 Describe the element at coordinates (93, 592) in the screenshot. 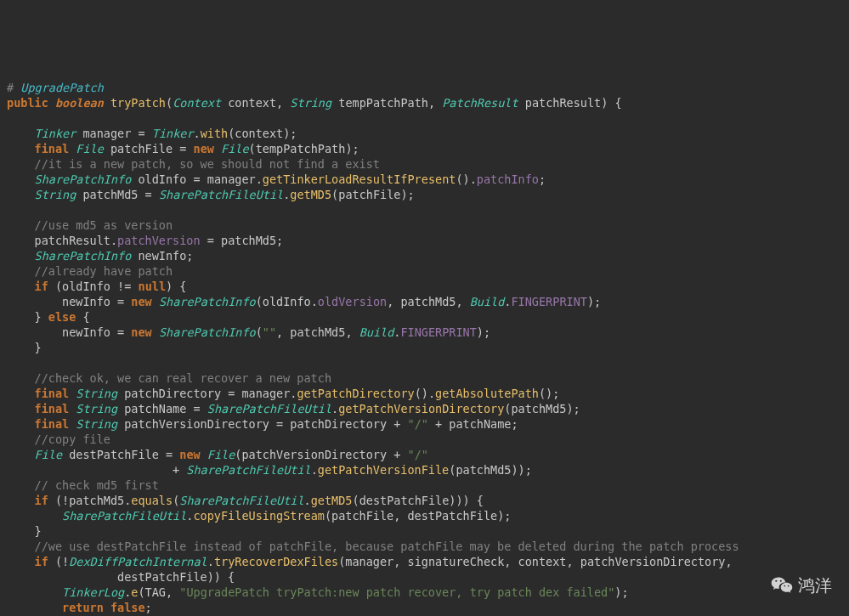

I see `type: TinkerLog` at that location.